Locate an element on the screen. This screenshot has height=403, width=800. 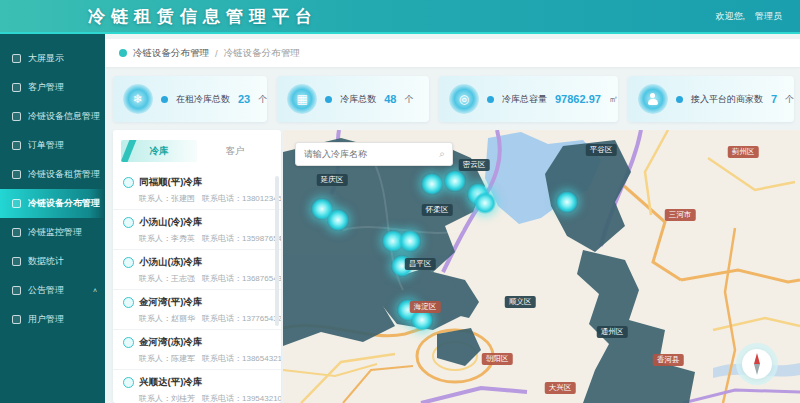
contact-name: 陈建军 is located at coordinates (183, 358).